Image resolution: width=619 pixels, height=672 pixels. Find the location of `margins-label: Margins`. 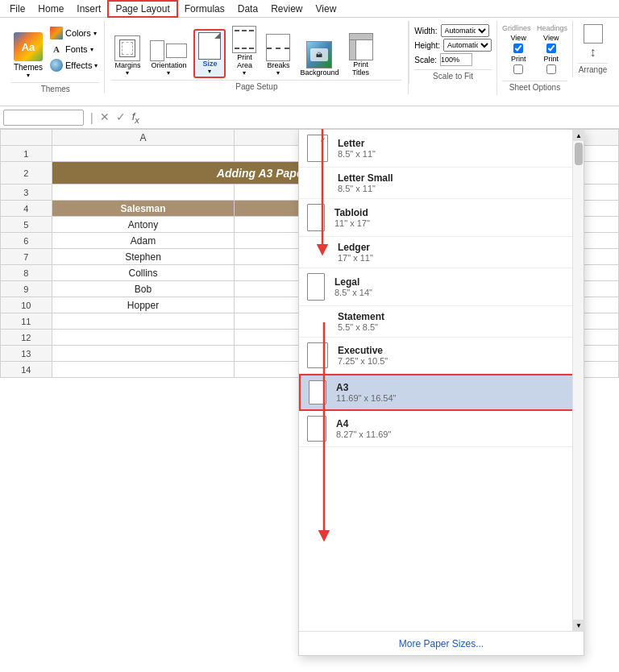

margins-label: Margins is located at coordinates (127, 65).